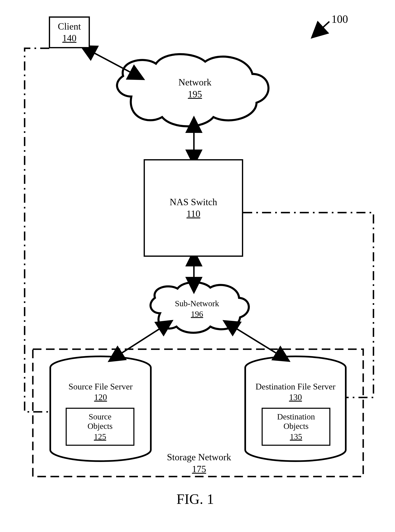  I want to click on nas-box: NAS Switch 110, so click(193, 208).